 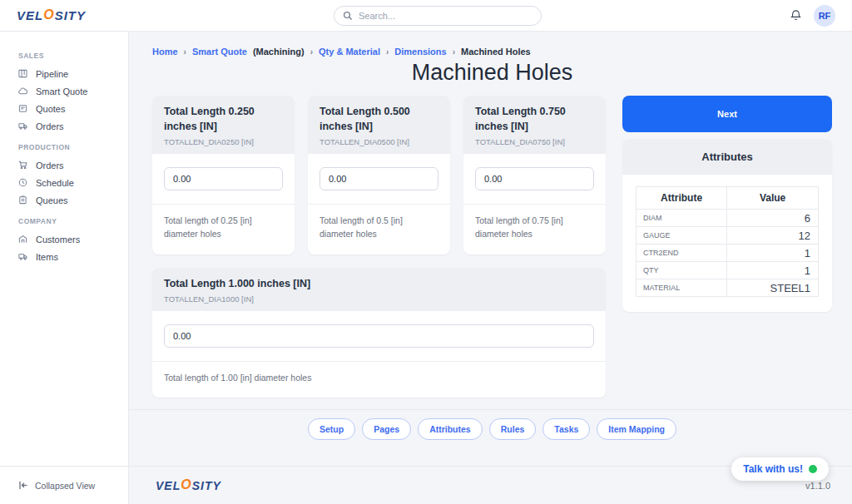 I want to click on card-code: TOTALLEN_DIA0500 [IN], so click(x=379, y=141).